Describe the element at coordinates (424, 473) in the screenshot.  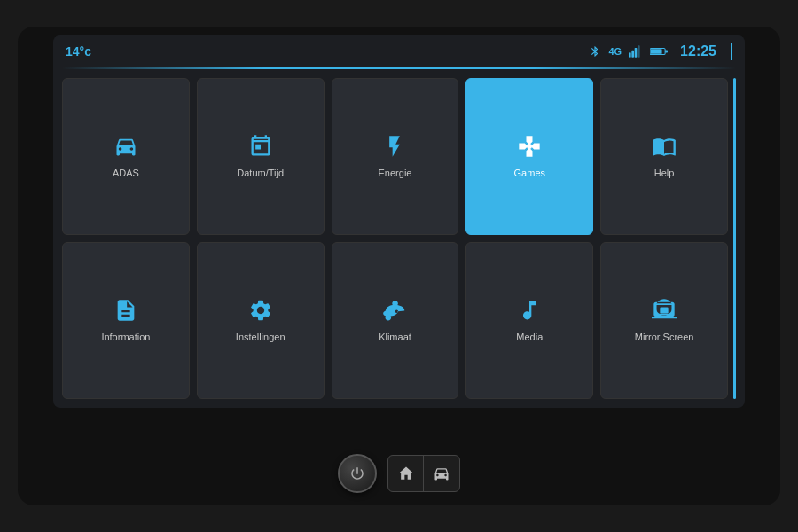
I see `nav-button-group` at that location.